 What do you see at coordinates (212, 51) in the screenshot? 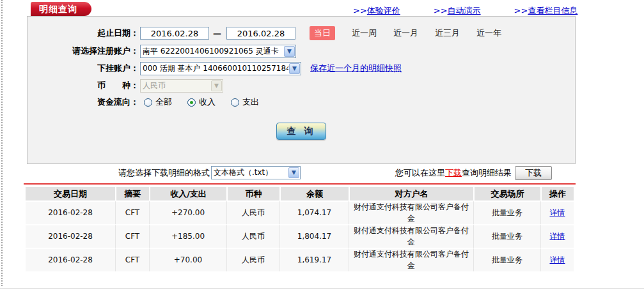
I see `register-account-value: 南平 6222001406100921065 灵通卡` at bounding box center [212, 51].